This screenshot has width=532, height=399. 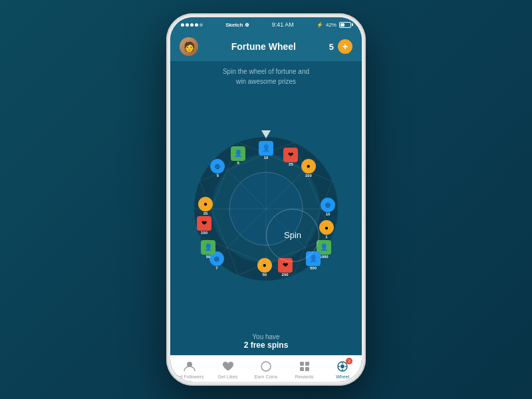 What do you see at coordinates (334, 25) in the screenshot?
I see `status-right: ⚡ 42%` at bounding box center [334, 25].